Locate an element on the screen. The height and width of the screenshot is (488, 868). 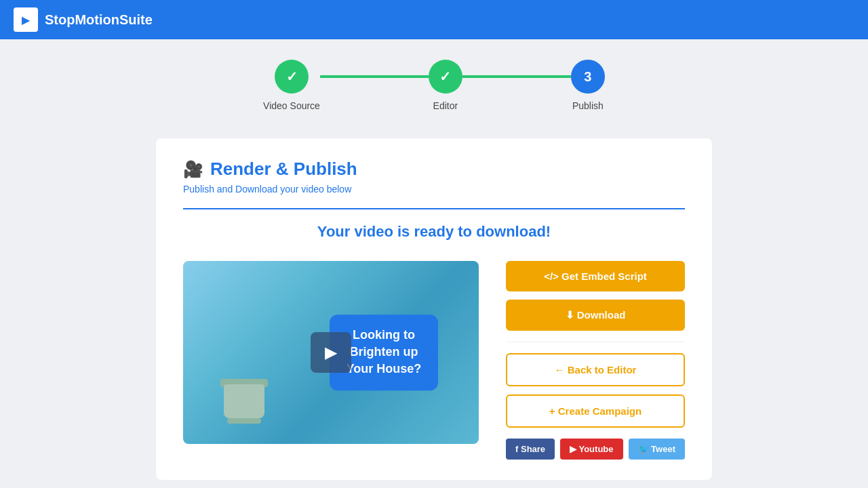
logo-icon is located at coordinates (26, 20).